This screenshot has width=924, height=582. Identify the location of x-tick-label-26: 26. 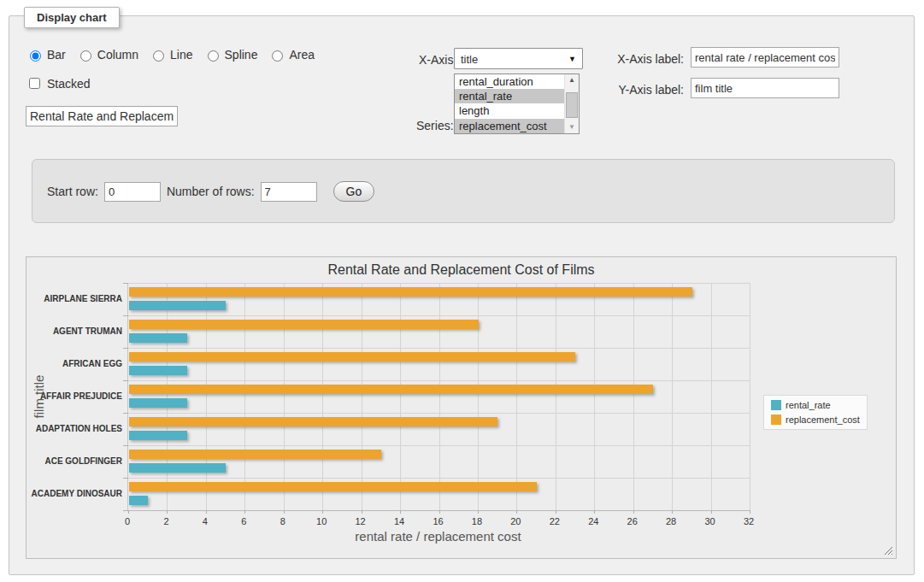
(633, 521).